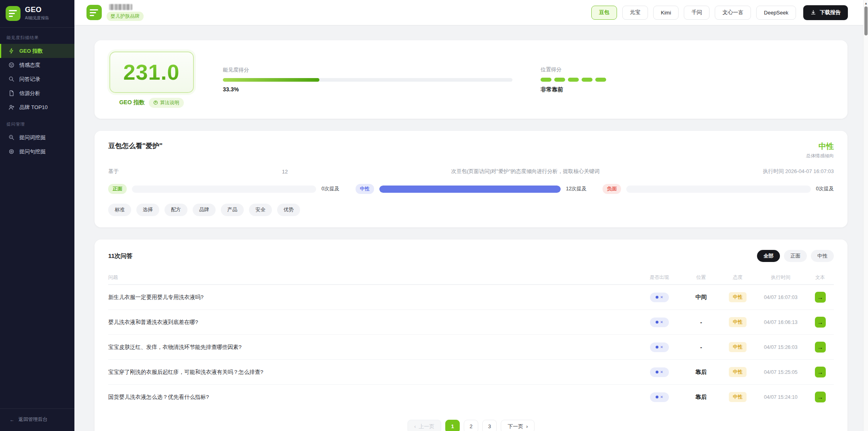 This screenshot has width=868, height=431. What do you see at coordinates (781, 278) in the screenshot?
I see `col-time: 执行时间` at bounding box center [781, 278].